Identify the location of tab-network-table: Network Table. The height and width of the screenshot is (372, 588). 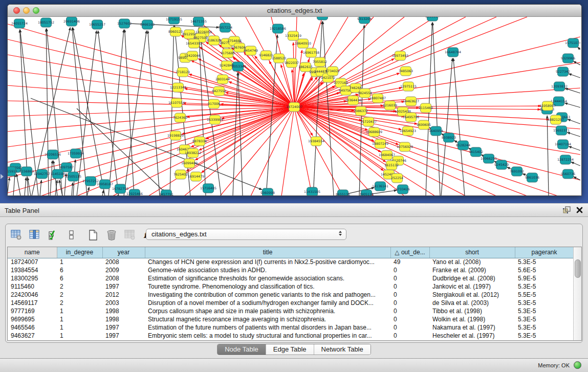
(342, 349).